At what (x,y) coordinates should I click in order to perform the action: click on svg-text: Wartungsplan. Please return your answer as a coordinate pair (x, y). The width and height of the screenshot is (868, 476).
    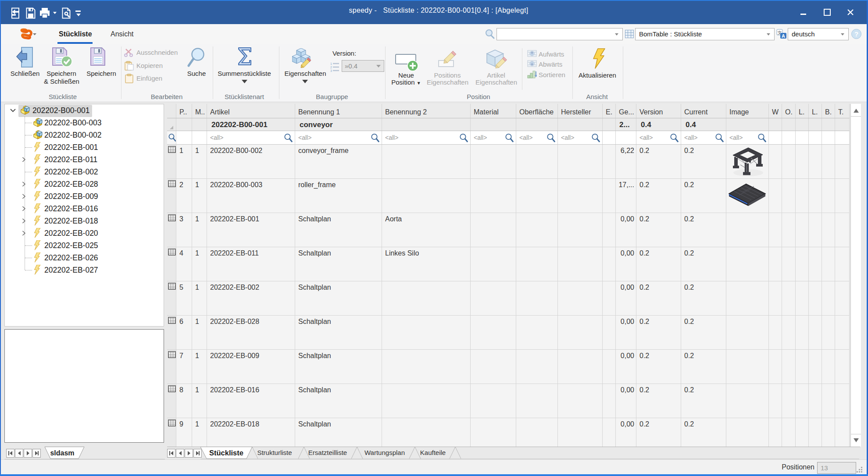
    Looking at the image, I should click on (385, 452).